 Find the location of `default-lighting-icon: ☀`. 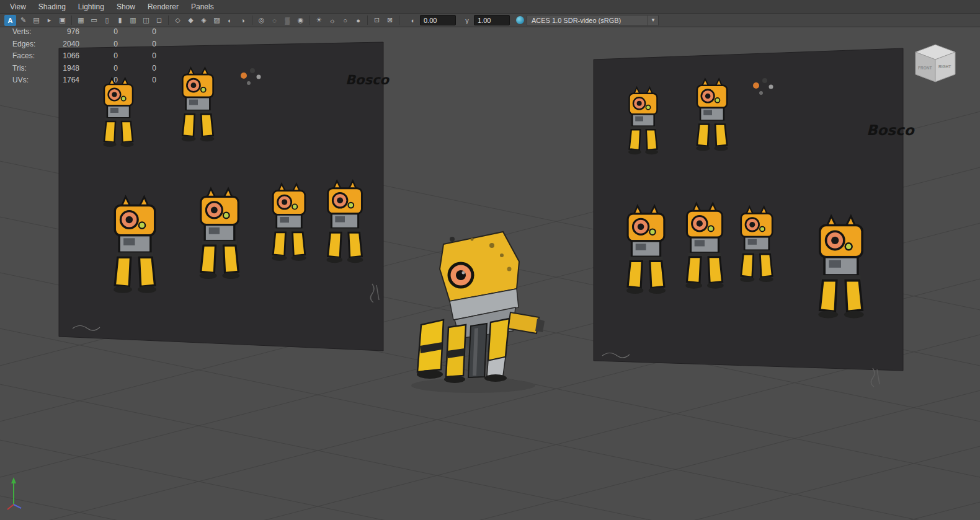

default-lighting-icon: ☀ is located at coordinates (319, 20).